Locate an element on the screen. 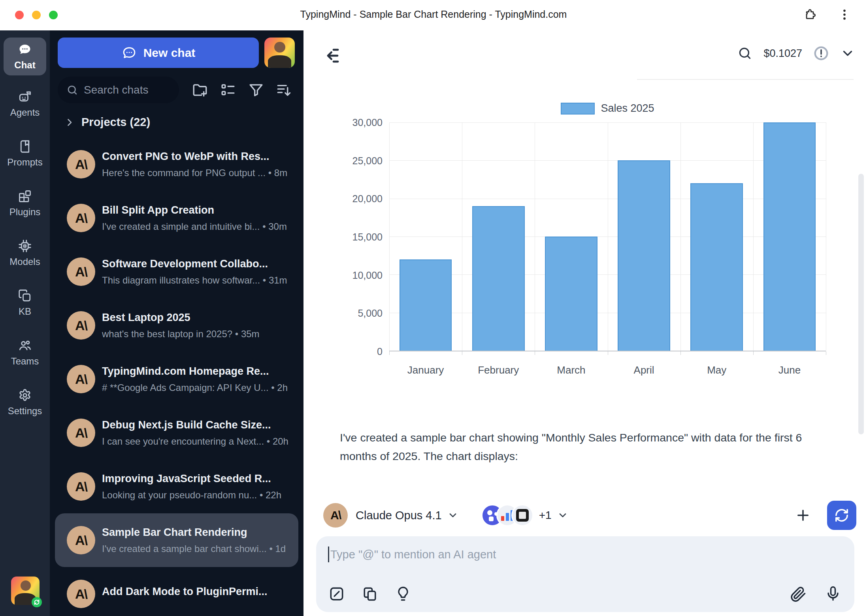 The image size is (867, 616). chat-preview: Here's the command for PNG output ... • … is located at coordinates (197, 173).